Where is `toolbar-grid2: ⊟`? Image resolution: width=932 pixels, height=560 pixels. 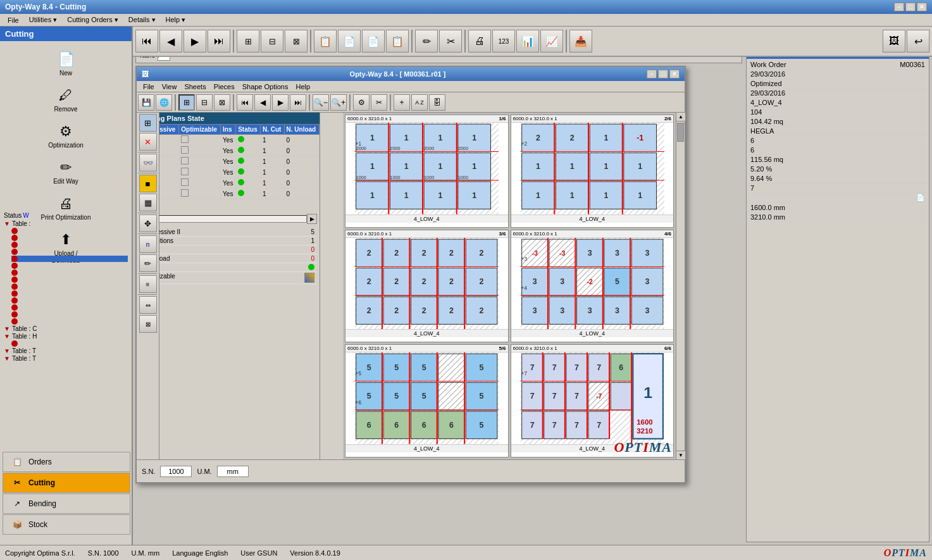
toolbar-grid2: ⊟ is located at coordinates (272, 41).